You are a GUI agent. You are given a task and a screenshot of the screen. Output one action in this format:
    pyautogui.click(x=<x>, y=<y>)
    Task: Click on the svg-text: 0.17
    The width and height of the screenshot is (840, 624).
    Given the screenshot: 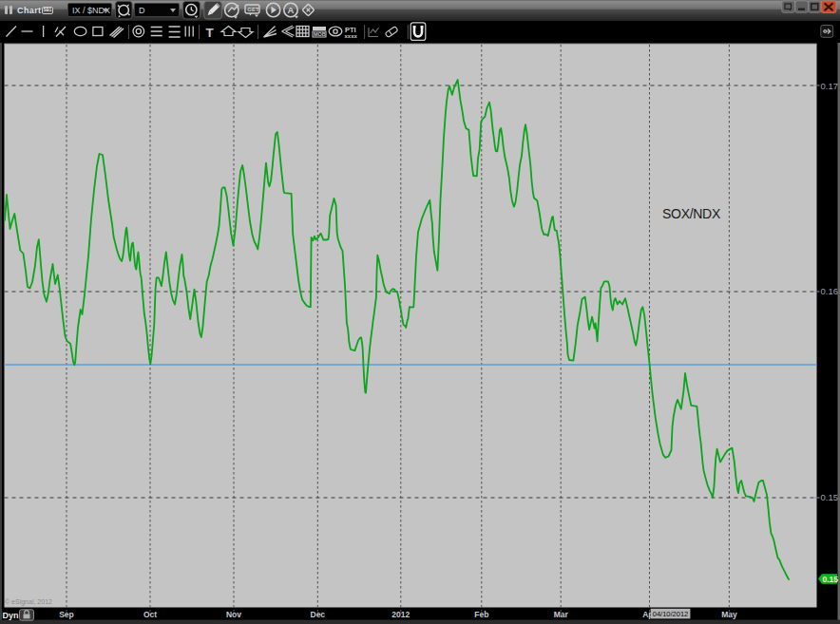 What is the action you would take?
    pyautogui.click(x=830, y=85)
    